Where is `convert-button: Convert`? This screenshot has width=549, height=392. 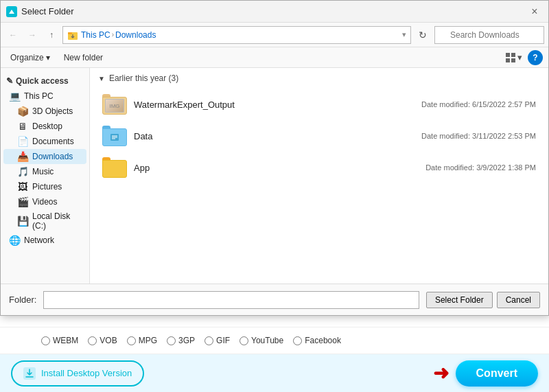 convert-button: Convert is located at coordinates (497, 373).